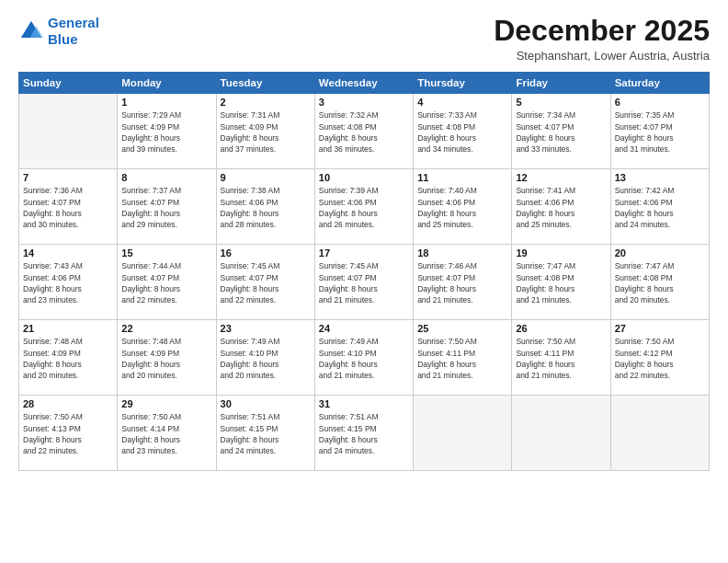 This screenshot has height=563, width=728. Describe the element at coordinates (166, 328) in the screenshot. I see `day-number: 22` at that location.